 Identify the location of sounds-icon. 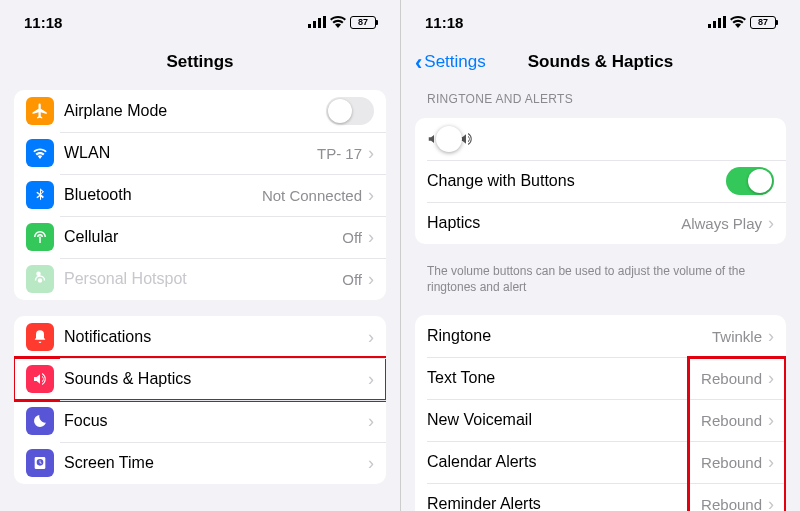
(40, 379).